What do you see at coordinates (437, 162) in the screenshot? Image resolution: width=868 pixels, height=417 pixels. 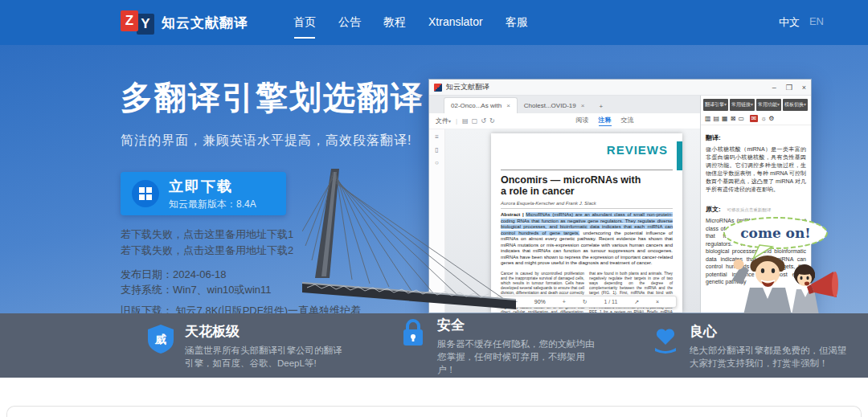 I see `search-icon: ○` at bounding box center [437, 162].